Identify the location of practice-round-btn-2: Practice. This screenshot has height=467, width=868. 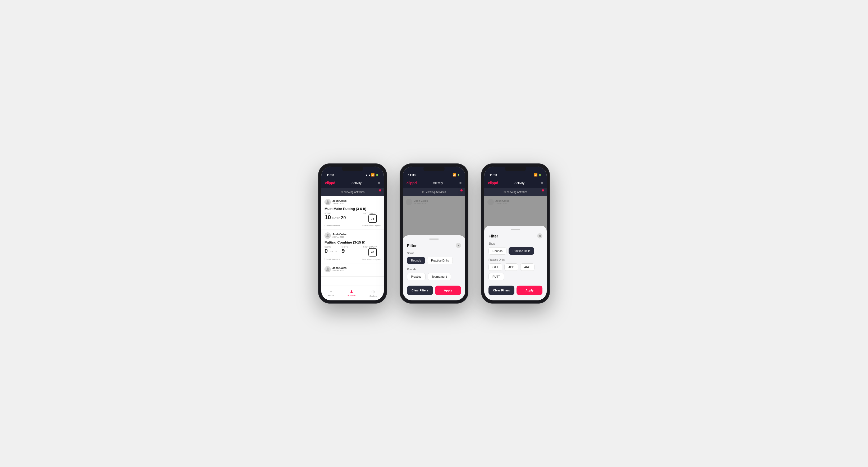
(416, 277).